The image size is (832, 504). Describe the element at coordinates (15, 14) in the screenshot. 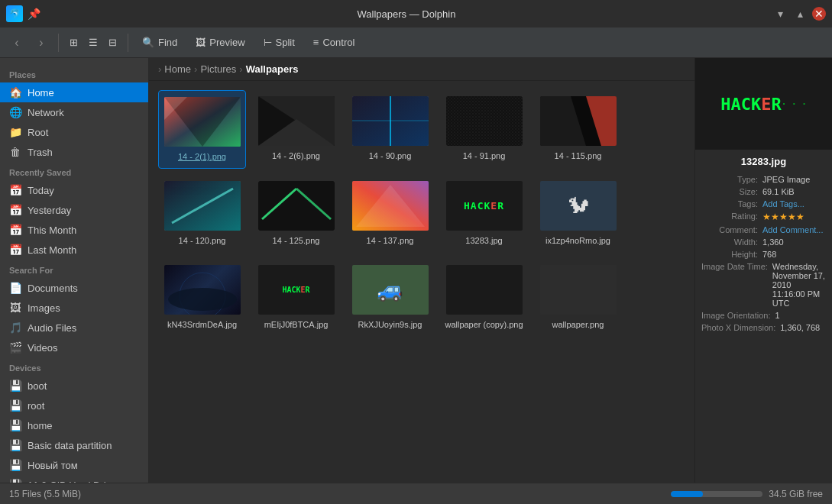

I see `app-icon: 🐬` at that location.